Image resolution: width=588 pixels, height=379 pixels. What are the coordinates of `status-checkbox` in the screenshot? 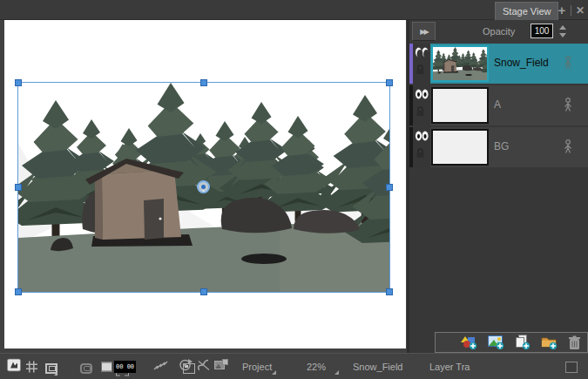 It's located at (571, 368).